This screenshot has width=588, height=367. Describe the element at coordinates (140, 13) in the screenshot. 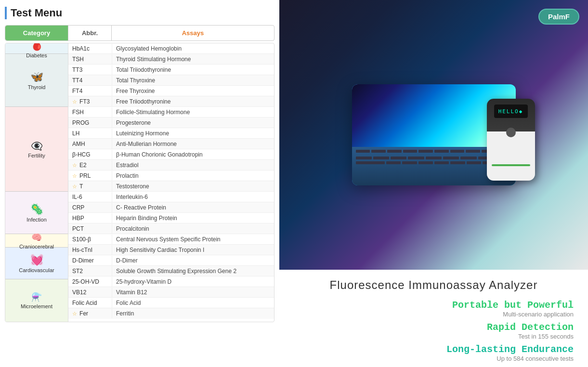

I see `page-title: Test Menu` at that location.